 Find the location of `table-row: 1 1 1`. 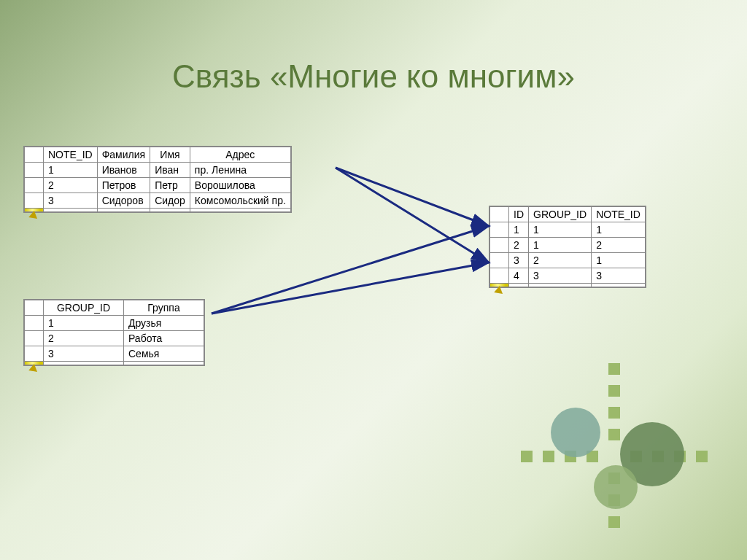

table-row: 1 1 1 is located at coordinates (568, 230).